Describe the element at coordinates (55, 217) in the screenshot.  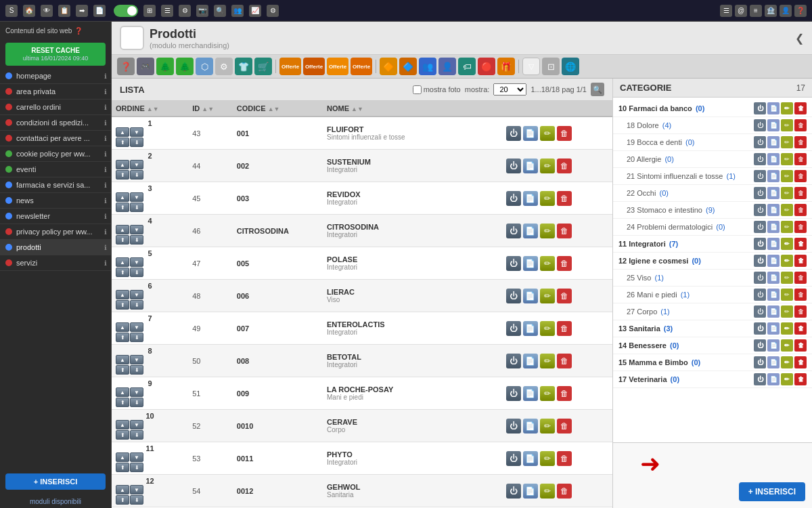
I see `sidebar-item-newsletter: newsletter ℹ` at that location.